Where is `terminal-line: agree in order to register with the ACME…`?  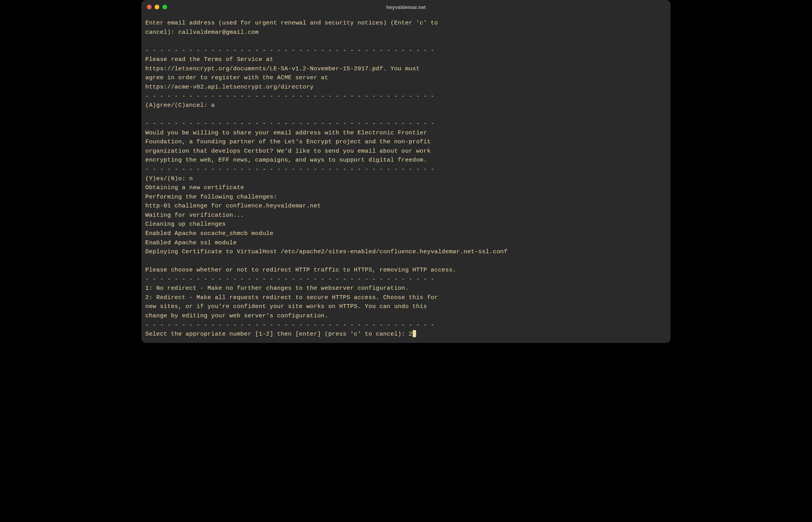
terminal-line: agree in order to register with the ACME… is located at coordinates (406, 78).